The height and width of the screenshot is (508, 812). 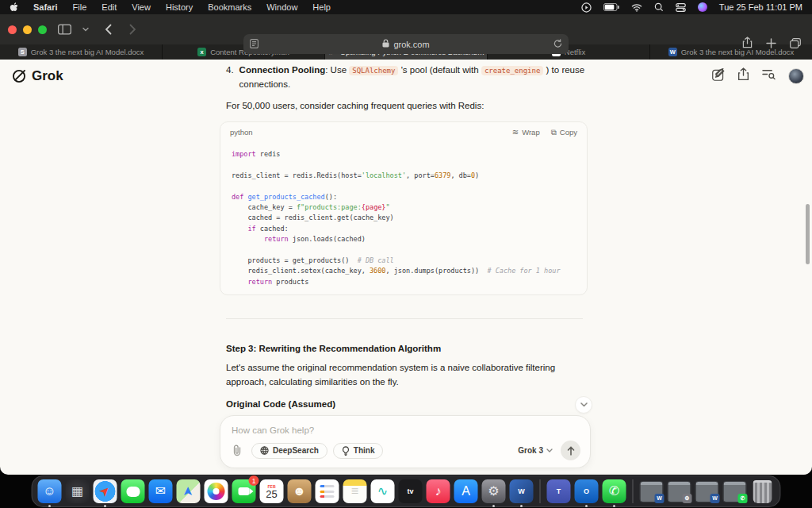 I want to click on dock-music-icon: ♪, so click(x=439, y=491).